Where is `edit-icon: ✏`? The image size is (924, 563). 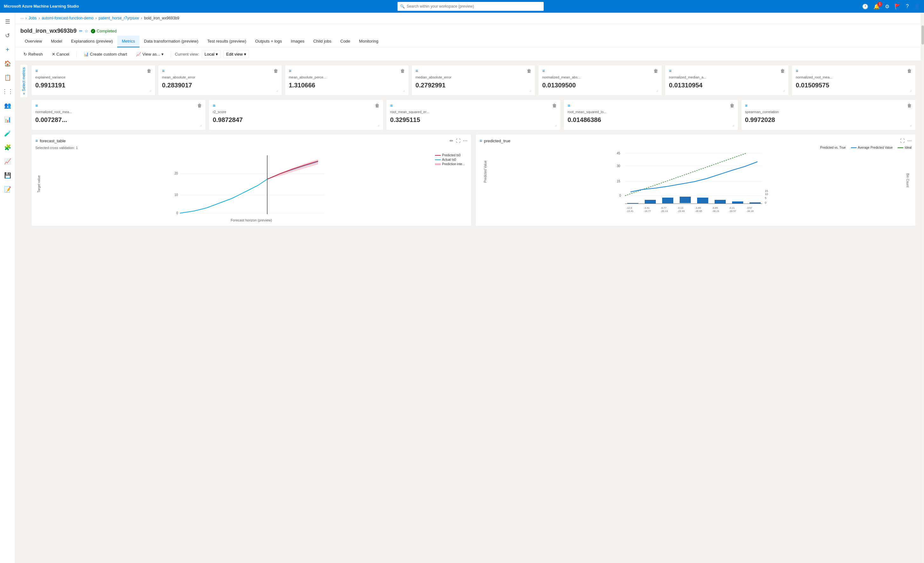
edit-icon: ✏ is located at coordinates (81, 31).